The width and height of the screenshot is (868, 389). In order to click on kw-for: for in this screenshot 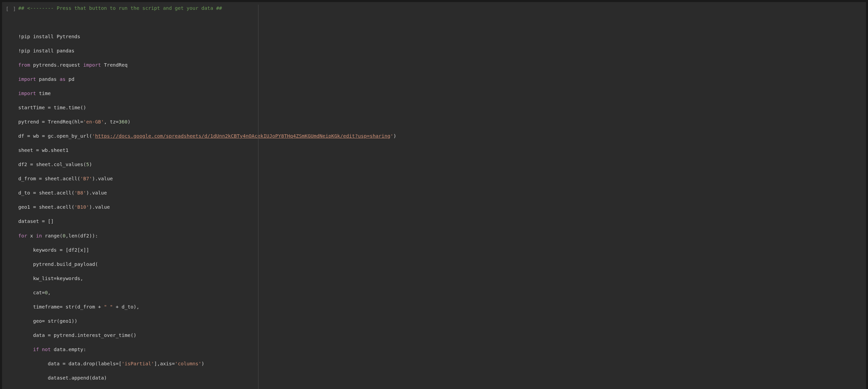, I will do `click(23, 236)`.